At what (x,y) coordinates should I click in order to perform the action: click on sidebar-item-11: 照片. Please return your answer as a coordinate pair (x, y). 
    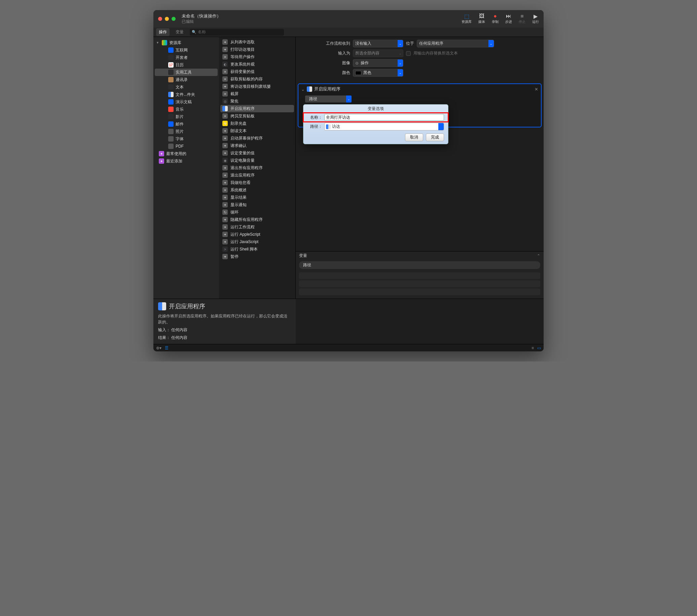
    Looking at the image, I should click on (186, 132).